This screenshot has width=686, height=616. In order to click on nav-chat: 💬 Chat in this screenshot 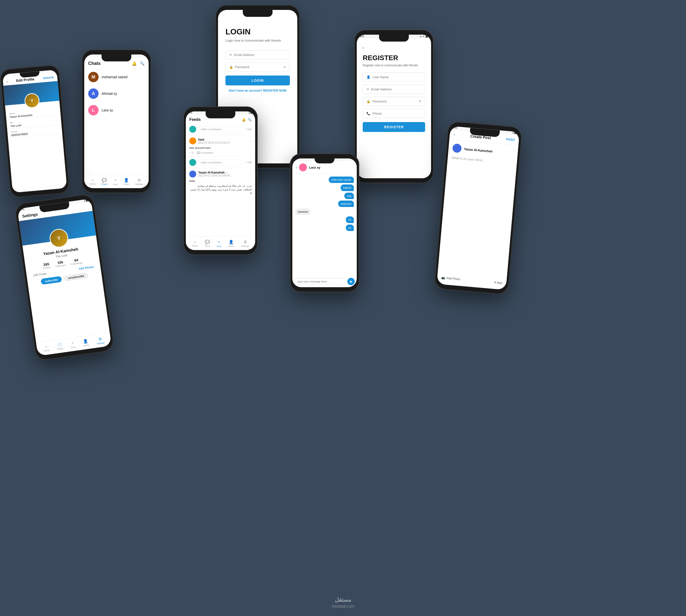, I will do `click(207, 244)`.